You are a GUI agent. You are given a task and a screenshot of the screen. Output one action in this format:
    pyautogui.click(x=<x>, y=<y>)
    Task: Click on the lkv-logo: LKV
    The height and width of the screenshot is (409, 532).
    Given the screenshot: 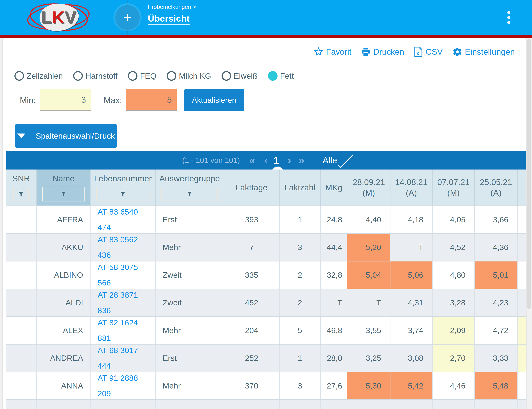 What is the action you would take?
    pyautogui.click(x=59, y=17)
    